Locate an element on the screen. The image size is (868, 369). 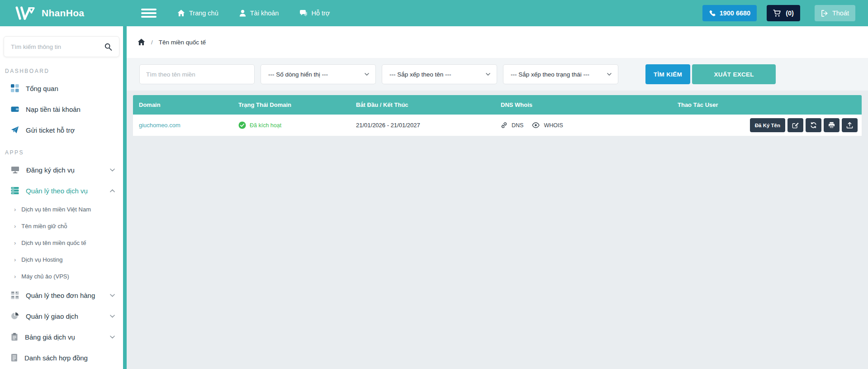
chevron-up-icon is located at coordinates (112, 191).